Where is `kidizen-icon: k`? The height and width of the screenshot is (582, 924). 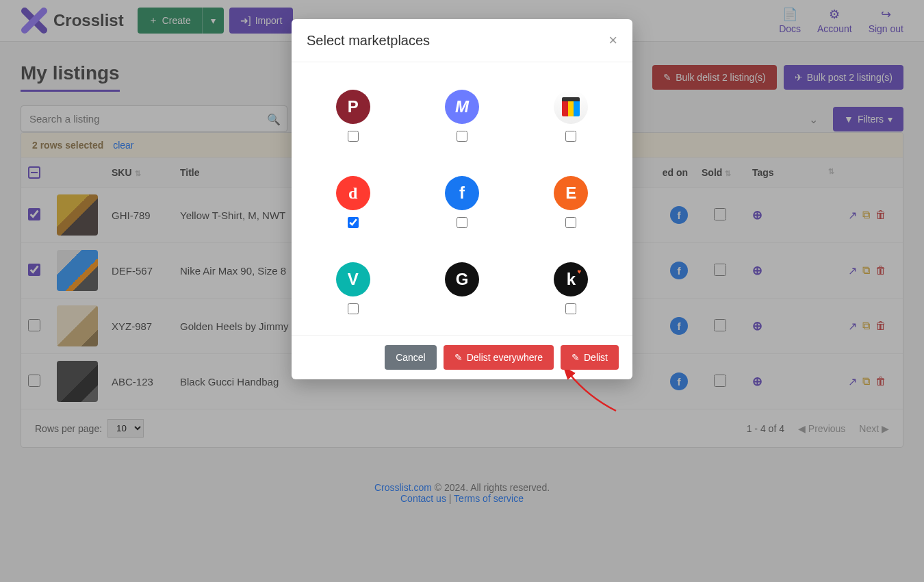
kidizen-icon: k is located at coordinates (571, 279).